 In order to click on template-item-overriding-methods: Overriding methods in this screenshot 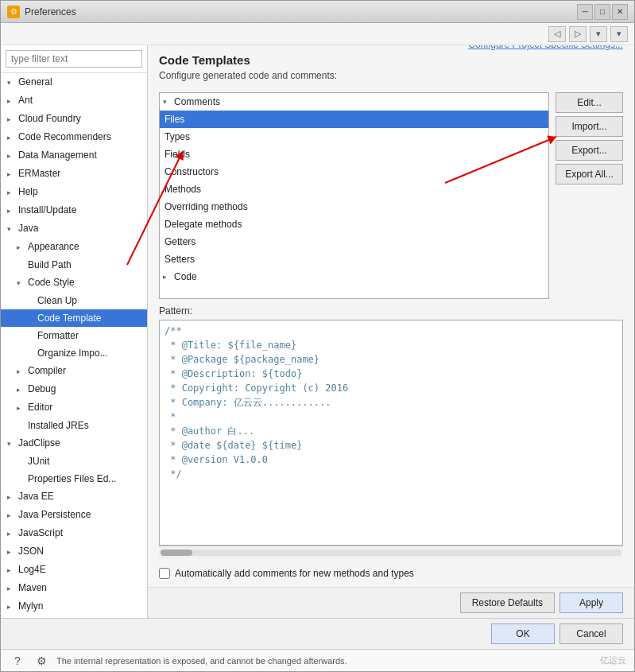, I will do `click(354, 207)`.